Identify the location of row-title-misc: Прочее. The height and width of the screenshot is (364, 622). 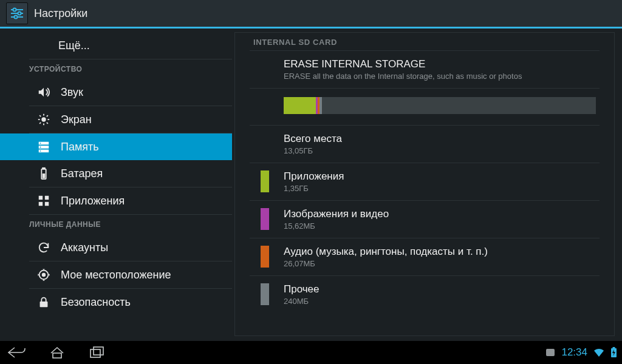
(440, 289).